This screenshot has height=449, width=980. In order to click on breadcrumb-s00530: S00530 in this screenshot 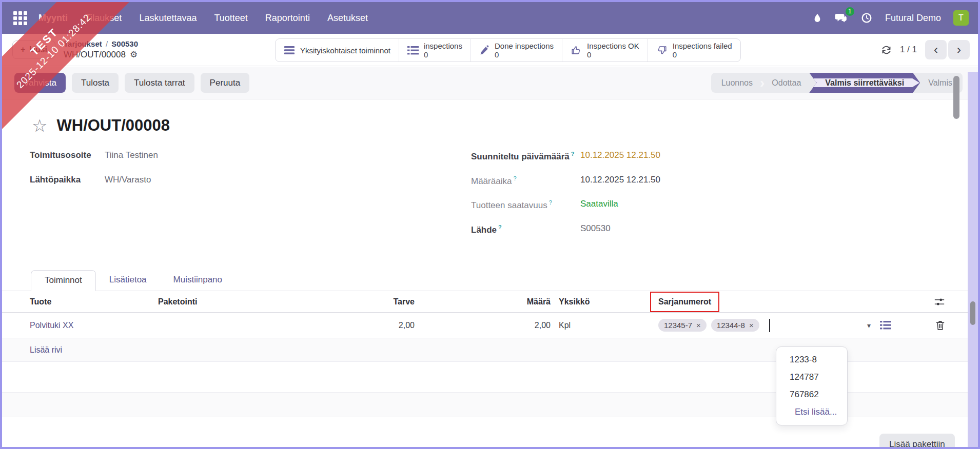, I will do `click(125, 44)`.